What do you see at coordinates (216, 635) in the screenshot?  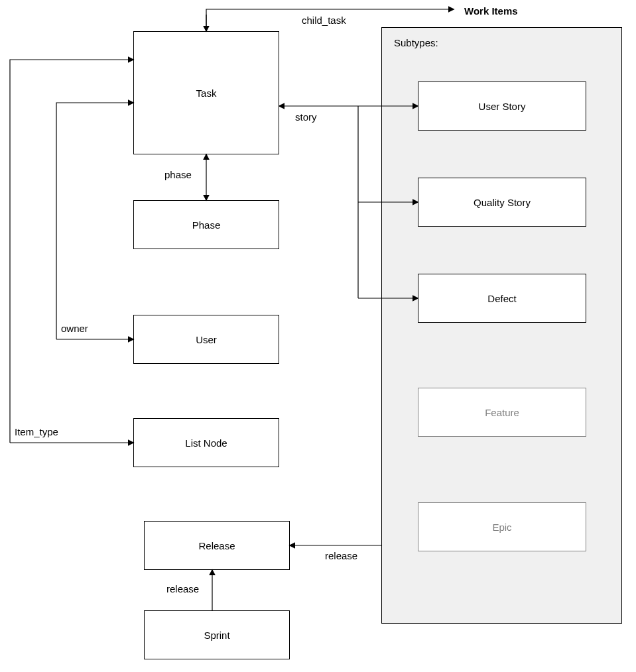 I see `box-sprint-label: Sprint` at bounding box center [216, 635].